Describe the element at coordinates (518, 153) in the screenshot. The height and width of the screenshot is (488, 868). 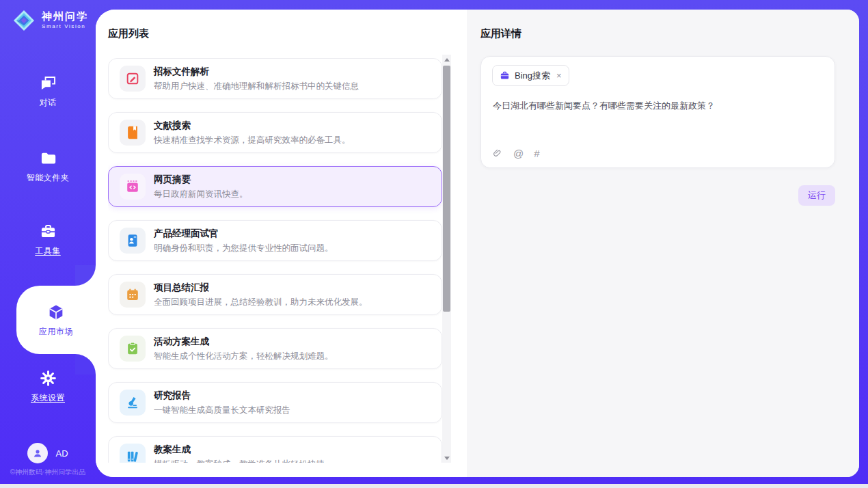
I see `at-mention-icon: @` at that location.